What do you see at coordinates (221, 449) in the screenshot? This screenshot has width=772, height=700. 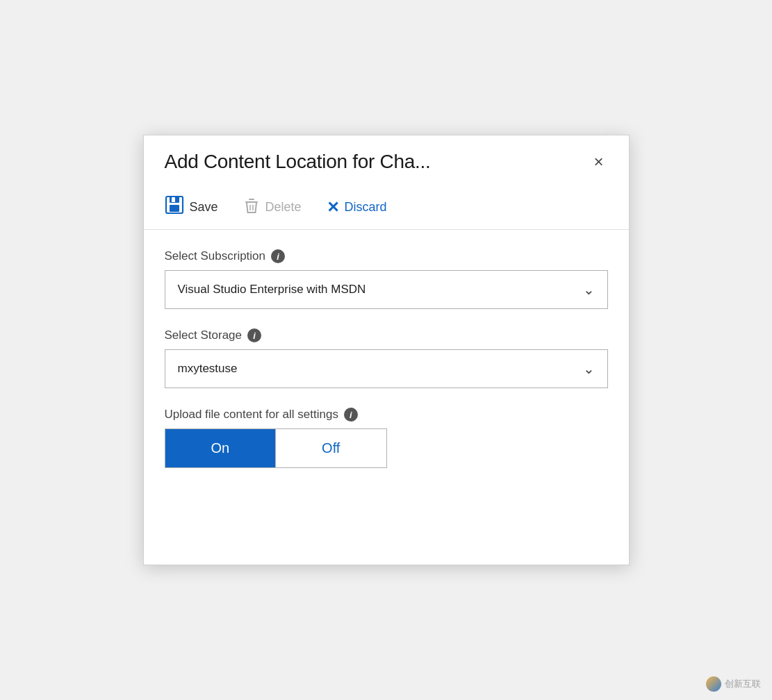 I see `toggle-on-button: On` at bounding box center [221, 449].